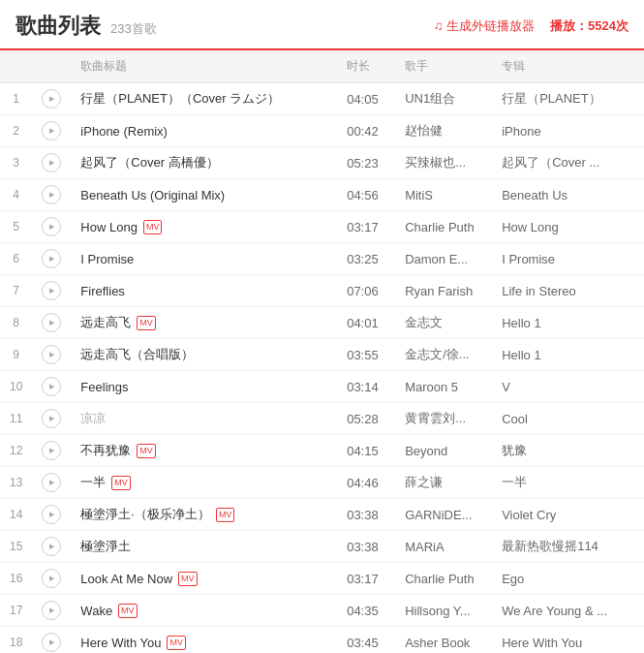  What do you see at coordinates (180, 99) in the screenshot?
I see `song-title: 行星（PLANET）（Cover ラムジ）` at bounding box center [180, 99].